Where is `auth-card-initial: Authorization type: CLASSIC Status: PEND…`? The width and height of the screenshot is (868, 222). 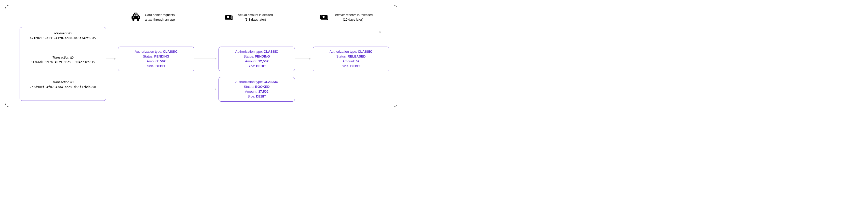
auth-card-initial: Authorization type: CLASSIC Status: PEND… is located at coordinates (156, 59).